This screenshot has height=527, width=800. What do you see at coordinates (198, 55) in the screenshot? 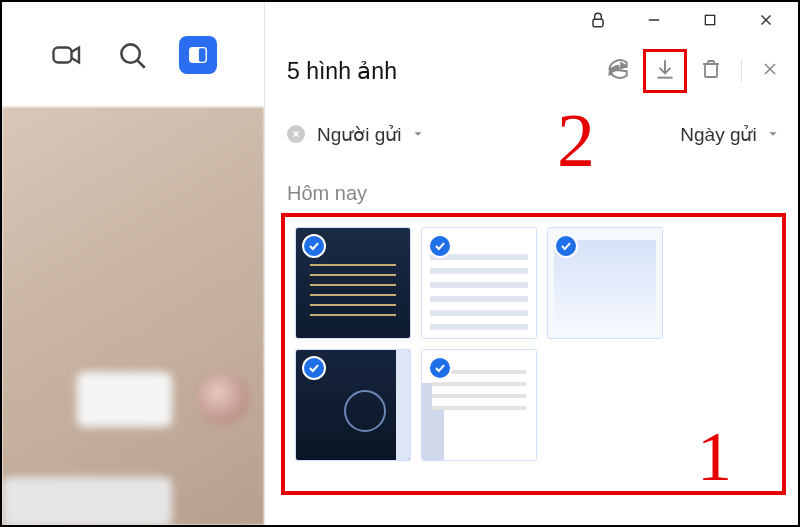
I see `panel-toggle-button` at bounding box center [198, 55].